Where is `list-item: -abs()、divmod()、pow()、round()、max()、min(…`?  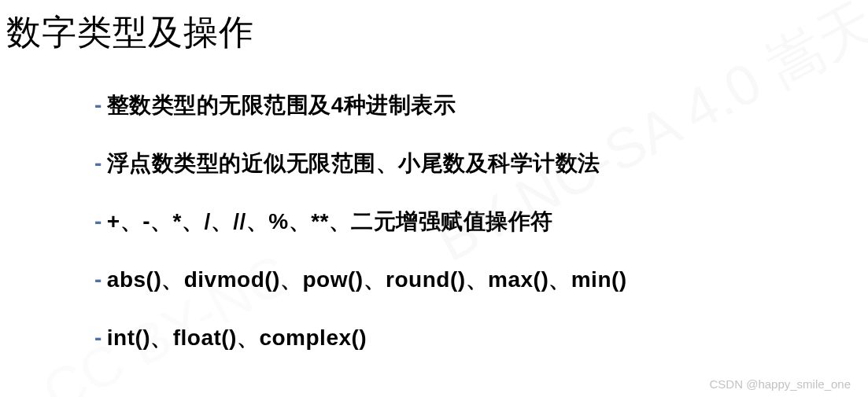 list-item: -abs()、divmod()、pow()、round()、max()、min(… is located at coordinates (482, 280).